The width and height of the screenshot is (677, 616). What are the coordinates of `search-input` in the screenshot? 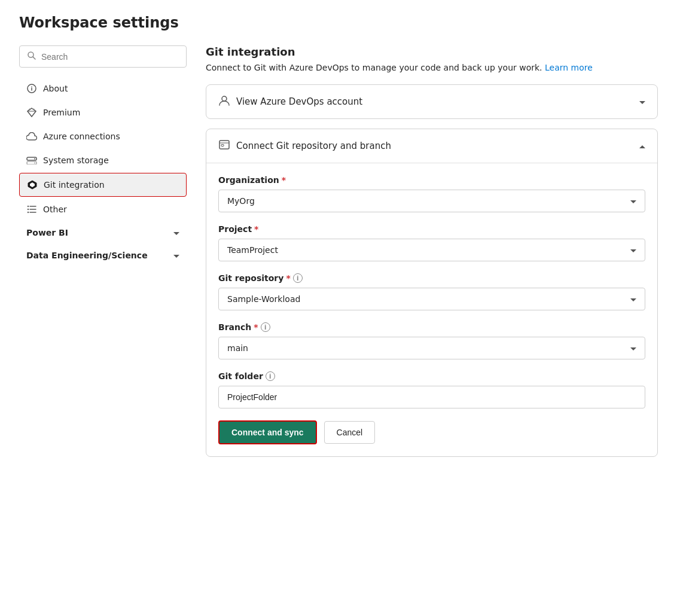 It's located at (110, 57).